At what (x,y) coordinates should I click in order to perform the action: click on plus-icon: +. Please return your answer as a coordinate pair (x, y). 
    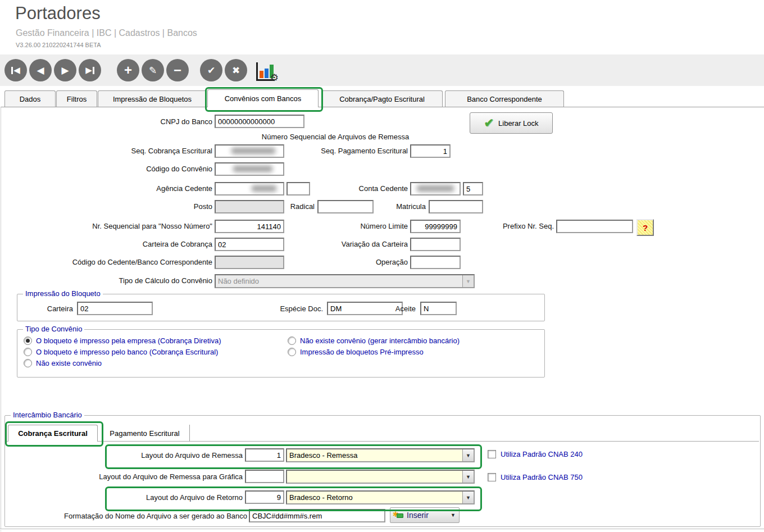
    Looking at the image, I should click on (128, 70).